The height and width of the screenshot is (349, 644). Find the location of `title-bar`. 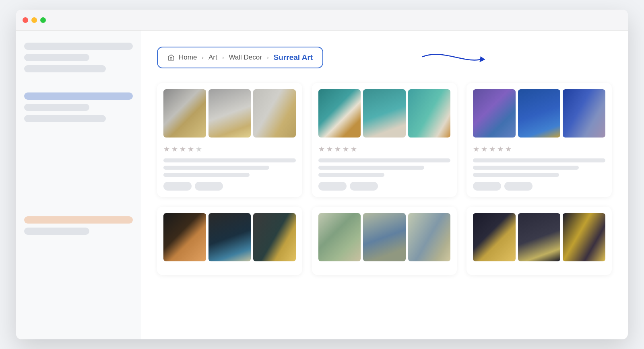

title-bar is located at coordinates (322, 20).